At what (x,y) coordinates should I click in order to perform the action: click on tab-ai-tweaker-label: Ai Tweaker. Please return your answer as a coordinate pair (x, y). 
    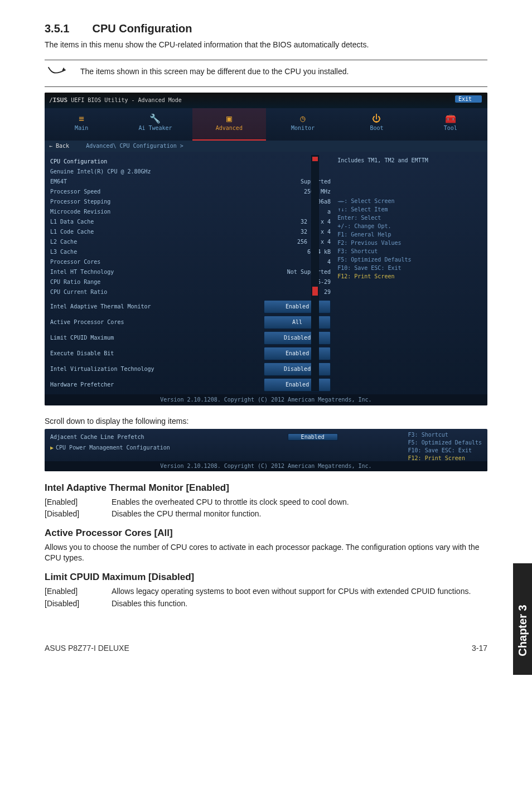
    Looking at the image, I should click on (155, 128).